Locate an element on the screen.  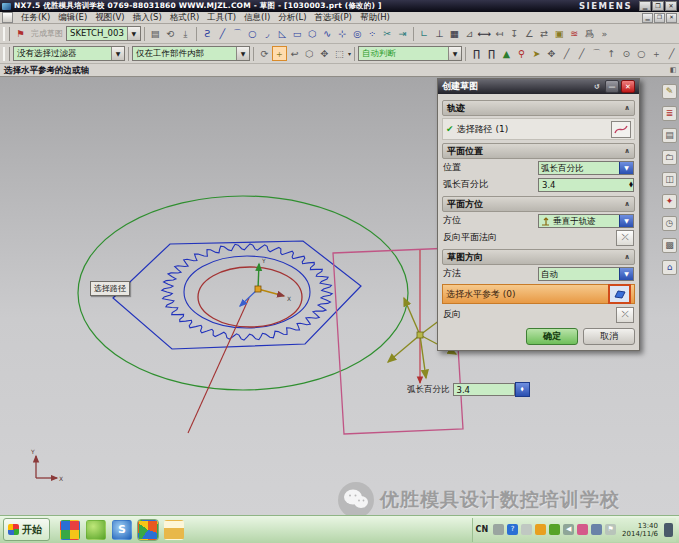
offset-curve-icon: ◎ is located at coordinates (358, 34).